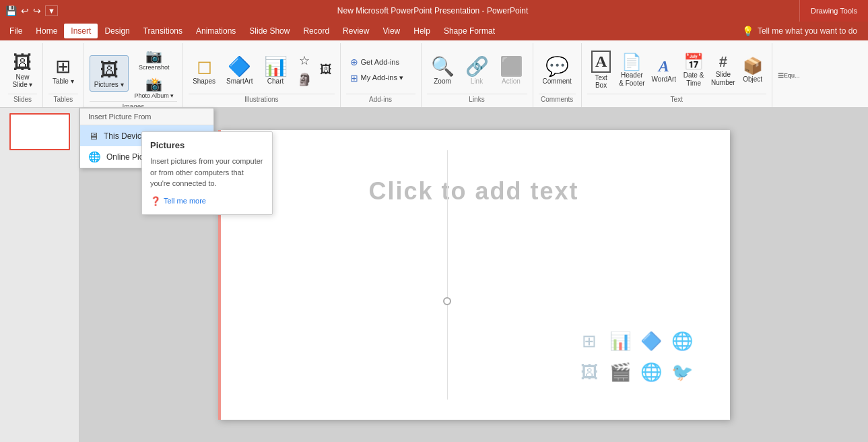 Image resolution: width=868 pixels, height=442 pixels. Describe the element at coordinates (512, 66) in the screenshot. I see `action-icon: ⬛` at that location.